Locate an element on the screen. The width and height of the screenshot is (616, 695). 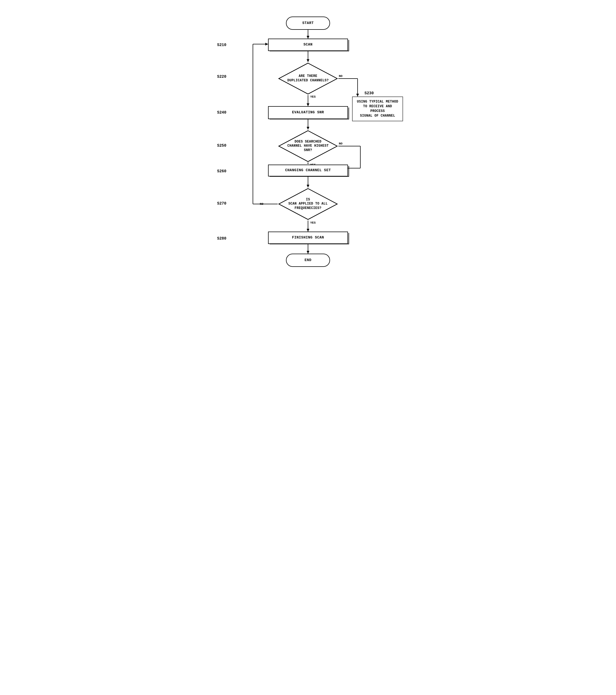
step-s220-label: S220 is located at coordinates (222, 77).